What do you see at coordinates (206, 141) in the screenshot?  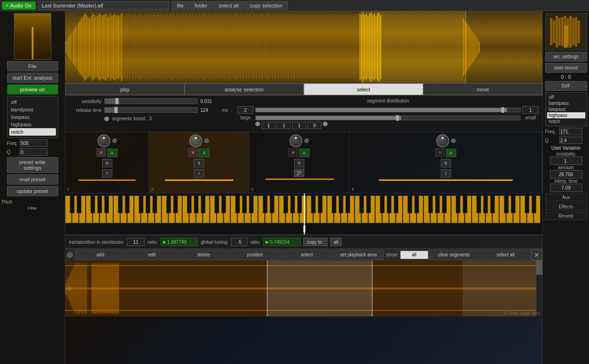 I see `seg2-knob-small` at bounding box center [206, 141].